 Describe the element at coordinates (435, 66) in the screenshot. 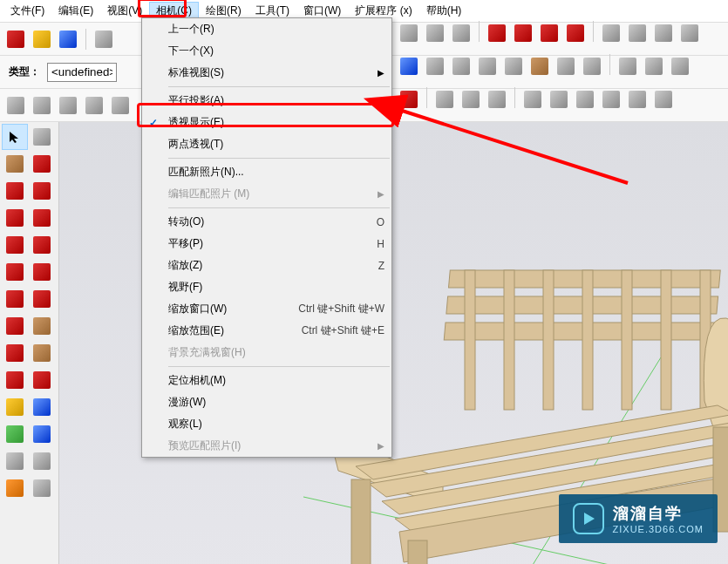

I see `style-icon` at that location.